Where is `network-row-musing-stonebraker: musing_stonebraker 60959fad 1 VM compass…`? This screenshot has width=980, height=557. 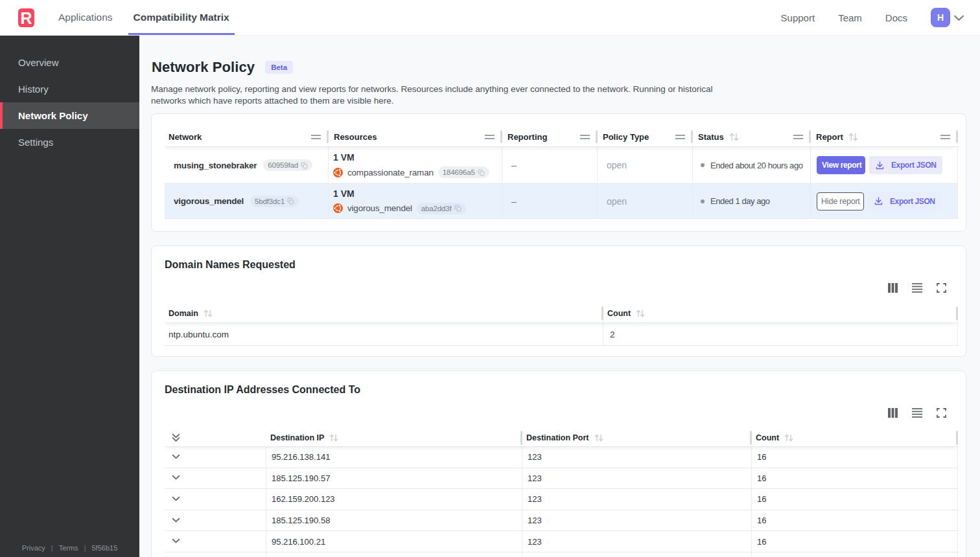
network-row-musing-stonebraker: musing_stonebraker 60959fad 1 VM compass… is located at coordinates (561, 165).